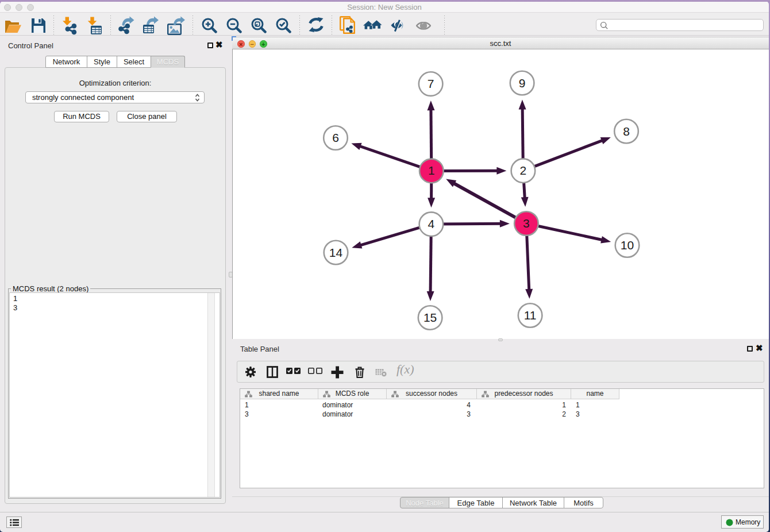 This screenshot has height=532, width=770. What do you see at coordinates (626, 131) in the screenshot?
I see `svg-text: 8` at bounding box center [626, 131].